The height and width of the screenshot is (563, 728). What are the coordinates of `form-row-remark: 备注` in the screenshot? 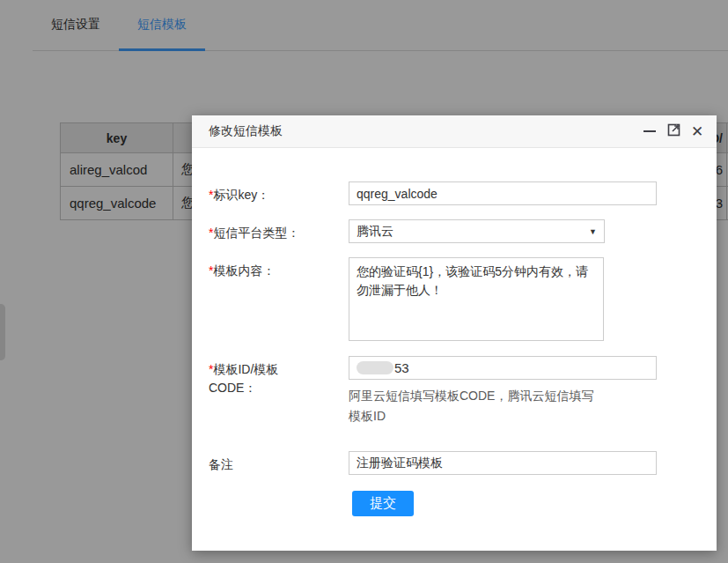 It's located at (454, 463).